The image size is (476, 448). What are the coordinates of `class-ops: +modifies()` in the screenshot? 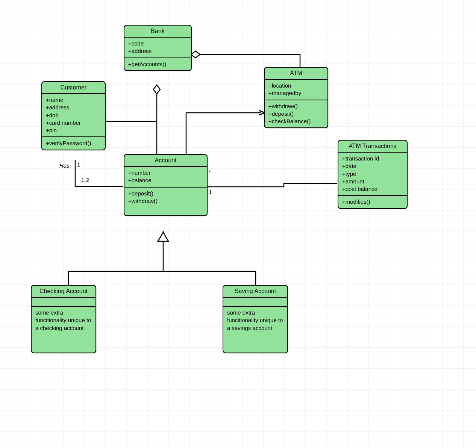 It's located at (373, 202).